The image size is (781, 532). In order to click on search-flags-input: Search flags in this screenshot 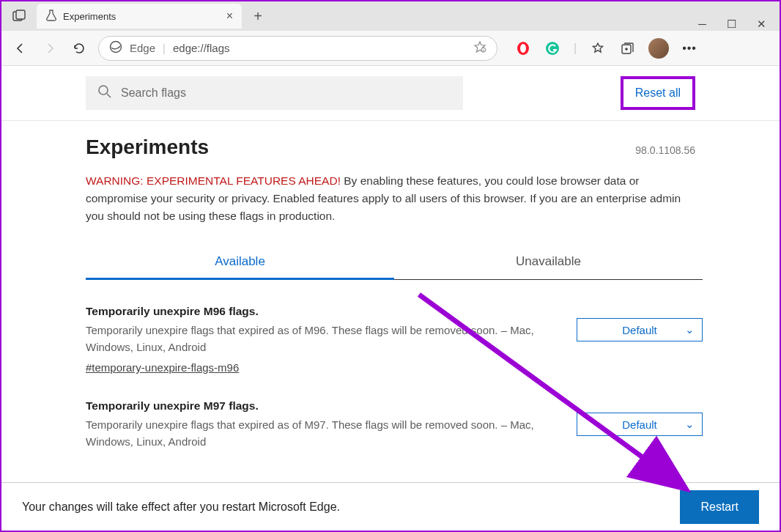, I will do `click(274, 93)`.